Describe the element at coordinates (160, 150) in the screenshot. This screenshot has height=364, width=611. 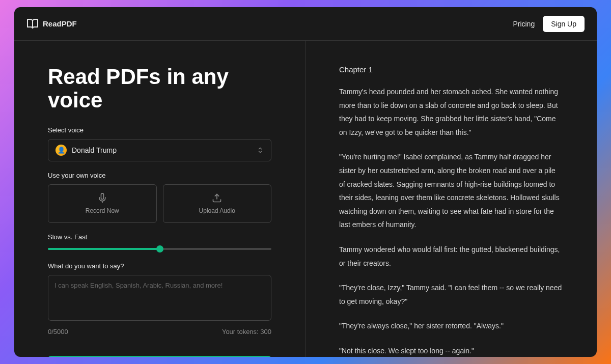
I see `voice-select: 👤 Donald Trump` at that location.